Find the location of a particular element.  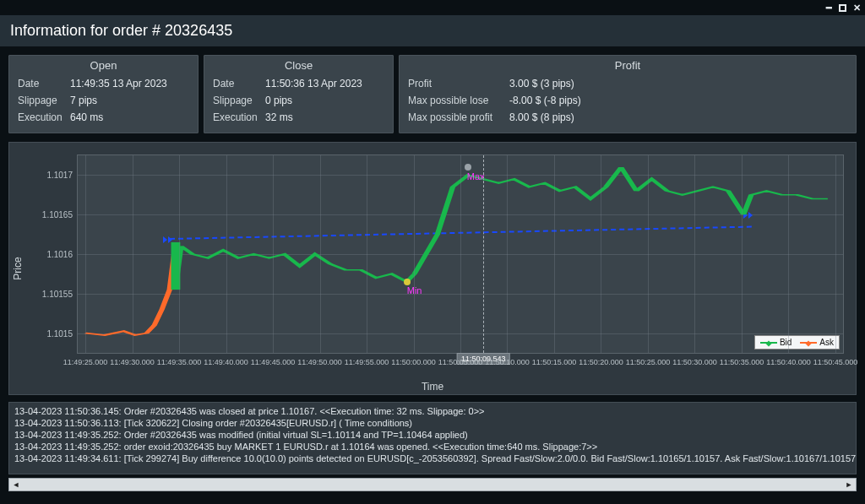

open-execution-label: Execution is located at coordinates (44, 117).